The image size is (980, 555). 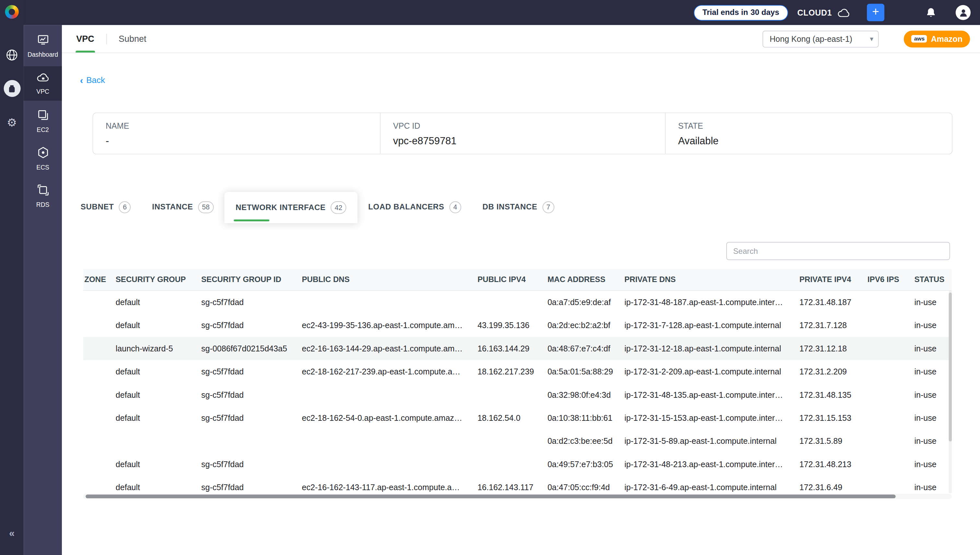 I want to click on column-header: MAC ADDRESS, so click(x=585, y=280).